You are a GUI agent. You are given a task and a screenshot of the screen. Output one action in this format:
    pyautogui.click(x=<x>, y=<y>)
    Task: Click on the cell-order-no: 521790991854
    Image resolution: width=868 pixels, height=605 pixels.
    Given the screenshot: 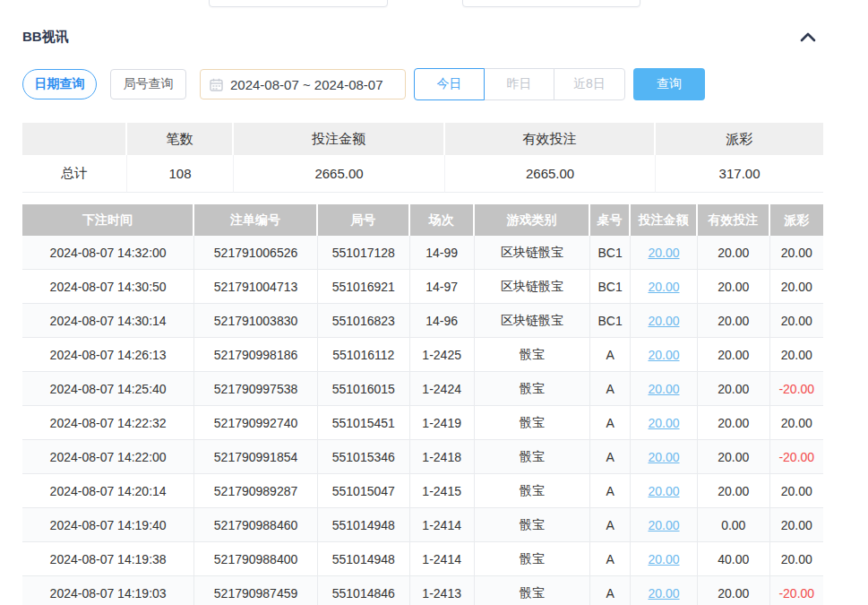 What is the action you would take?
    pyautogui.click(x=256, y=457)
    